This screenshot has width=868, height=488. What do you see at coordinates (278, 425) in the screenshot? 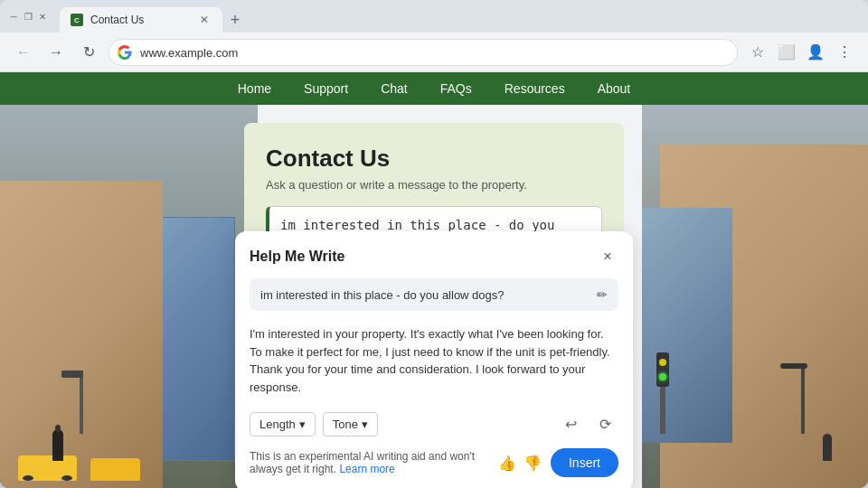
I see `length-label: Length` at bounding box center [278, 425].